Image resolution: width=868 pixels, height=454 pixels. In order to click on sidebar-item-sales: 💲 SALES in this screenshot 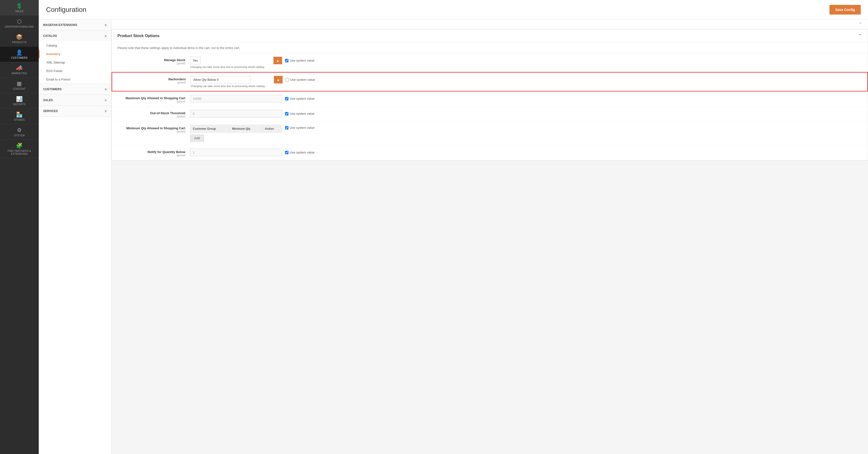, I will do `click(20, 8)`.